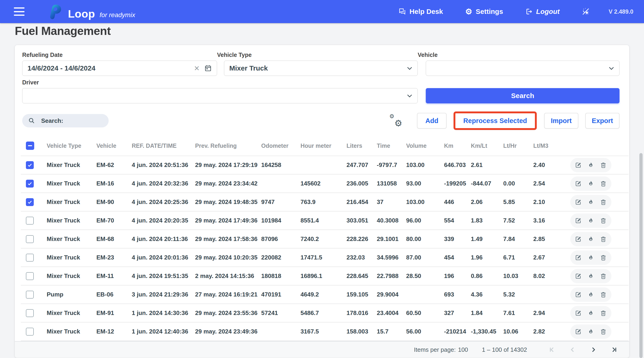 The height and width of the screenshot is (358, 644). Describe the element at coordinates (602, 121) in the screenshot. I see `export-button: Export` at that location.